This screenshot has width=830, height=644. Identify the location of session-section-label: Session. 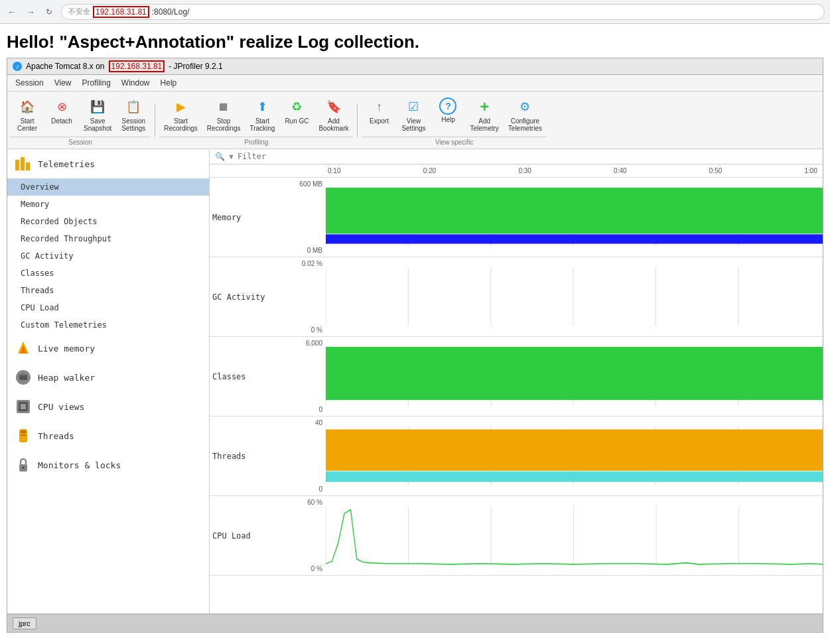
(80, 141).